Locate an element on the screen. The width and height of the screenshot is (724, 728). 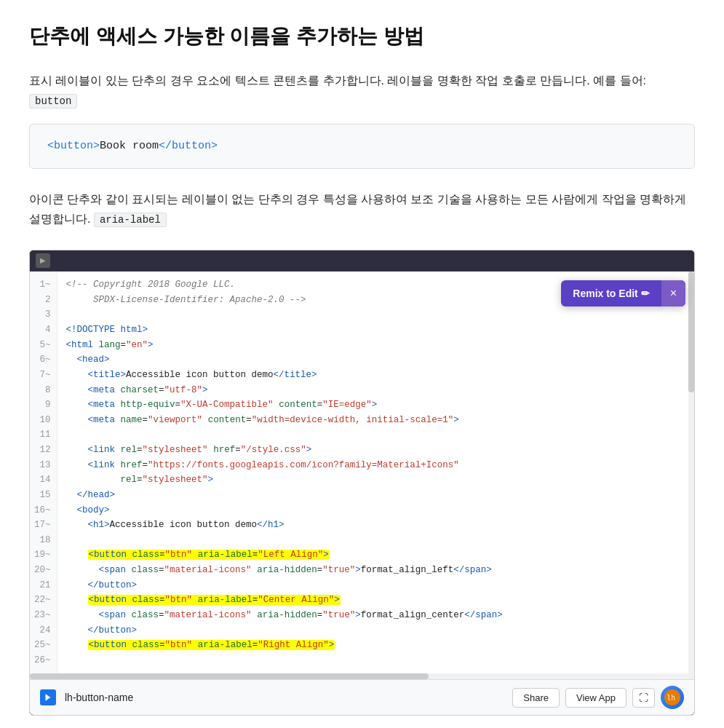
paragraph-1: 표시 레이블이 있는 단추의 경우 요소에 텍스트 콘텐츠를 추가합니다. 레이… is located at coordinates (362, 90).